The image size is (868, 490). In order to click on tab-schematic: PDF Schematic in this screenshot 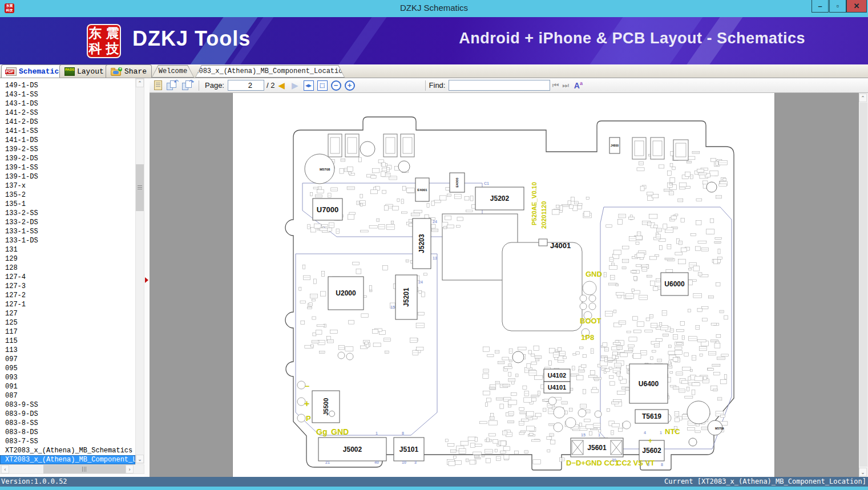, I will do `click(33, 71)`.